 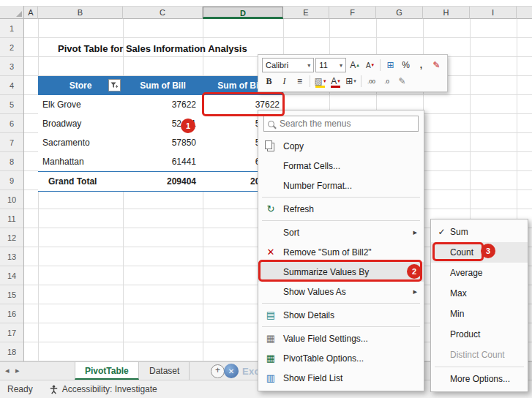 What do you see at coordinates (400, 13) in the screenshot?
I see `column-header-G: G` at bounding box center [400, 13].